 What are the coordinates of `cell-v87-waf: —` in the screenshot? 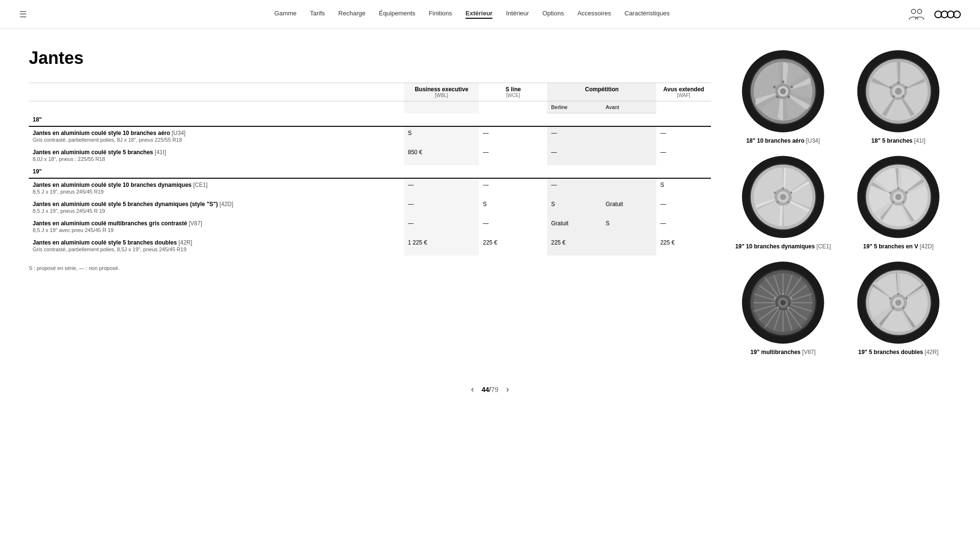 It's located at (684, 227).